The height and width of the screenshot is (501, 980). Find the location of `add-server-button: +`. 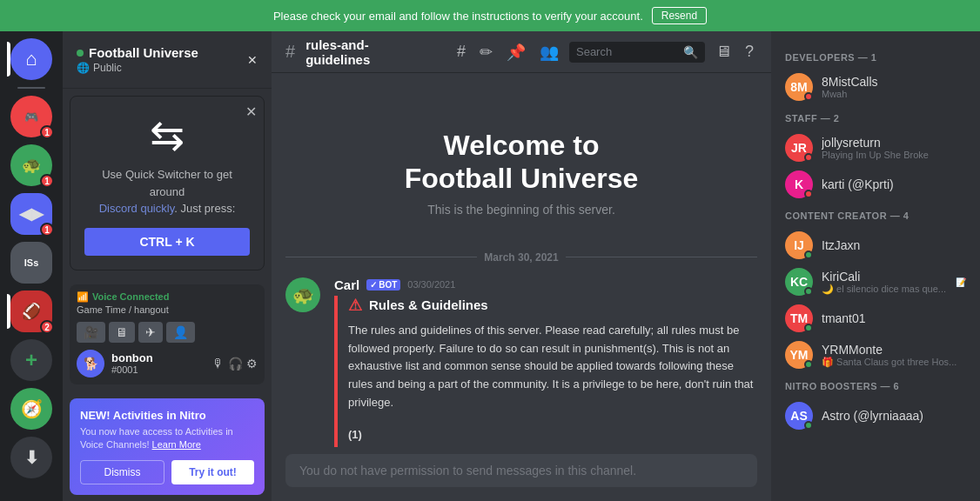

add-server-button: + is located at coordinates (31, 360).